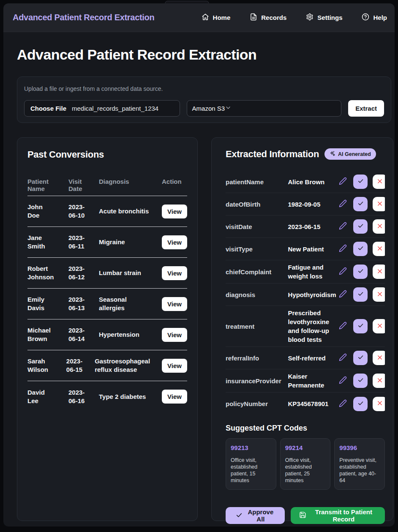 The image size is (398, 532). I want to click on field-value: KP345678901, so click(313, 404).